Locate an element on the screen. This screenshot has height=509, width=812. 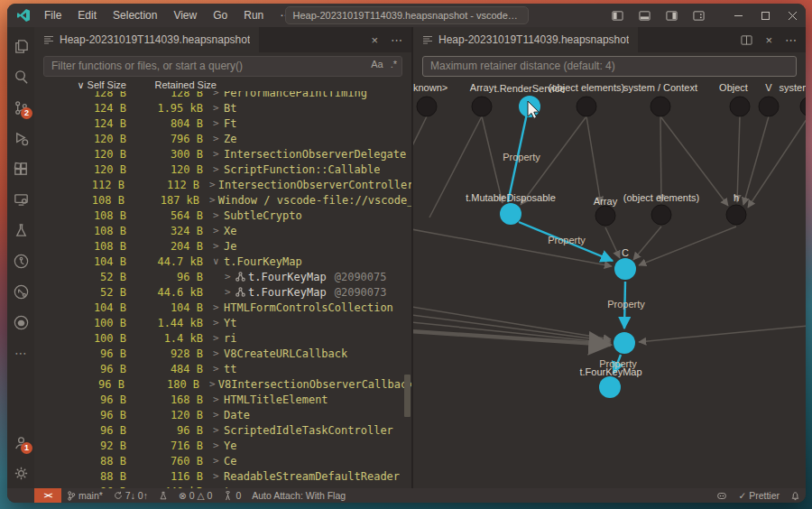
split-editor-icon is located at coordinates (747, 40).